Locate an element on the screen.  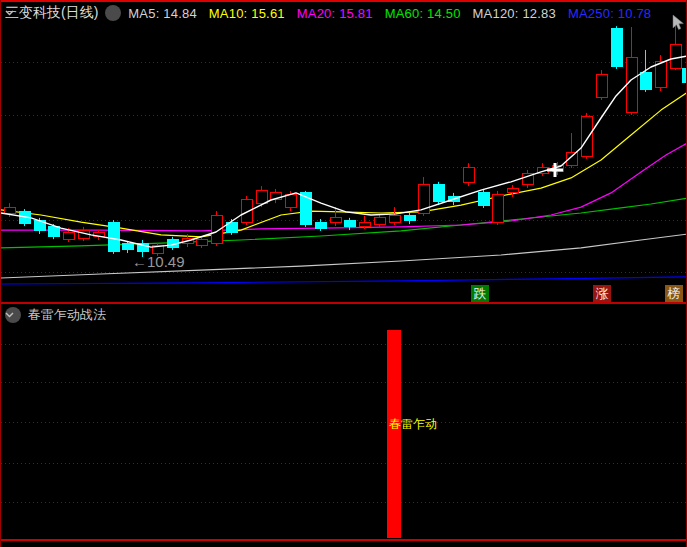
ma-readouts: MA5: 14.84MA10: 15.61MA20: 15.81MA60: 14… is located at coordinates (390, 14).